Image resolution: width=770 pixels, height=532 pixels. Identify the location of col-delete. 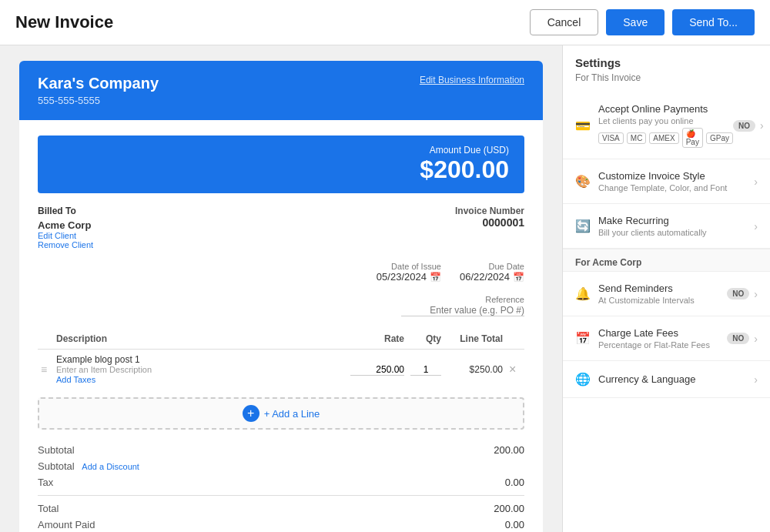
(515, 339).